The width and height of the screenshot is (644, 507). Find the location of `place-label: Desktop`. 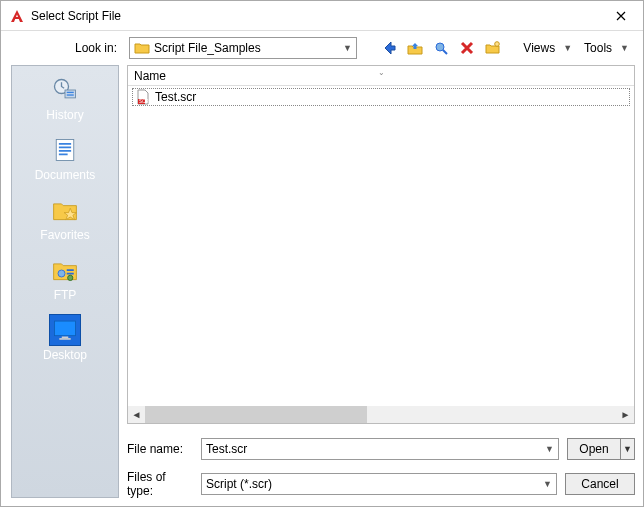

place-label: Desktop is located at coordinates (65, 355).